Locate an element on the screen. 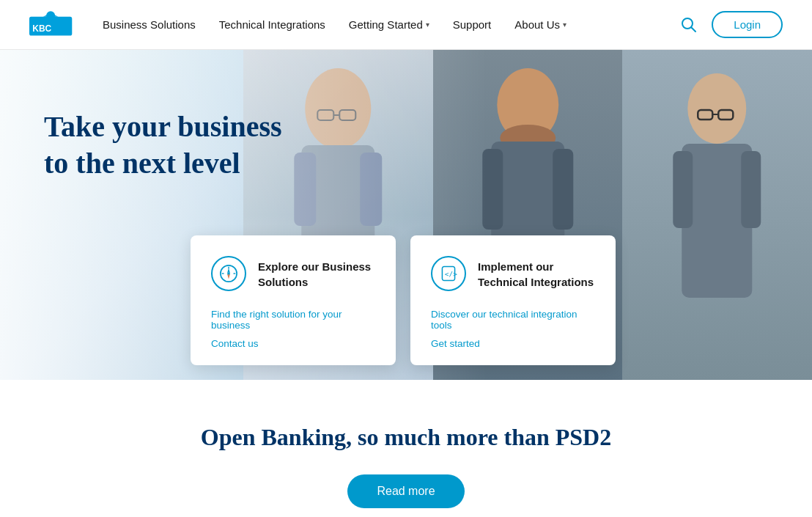 The height and width of the screenshot is (517, 812). hero-cards: Explore our Business Solutions Find the … is located at coordinates (403, 301).